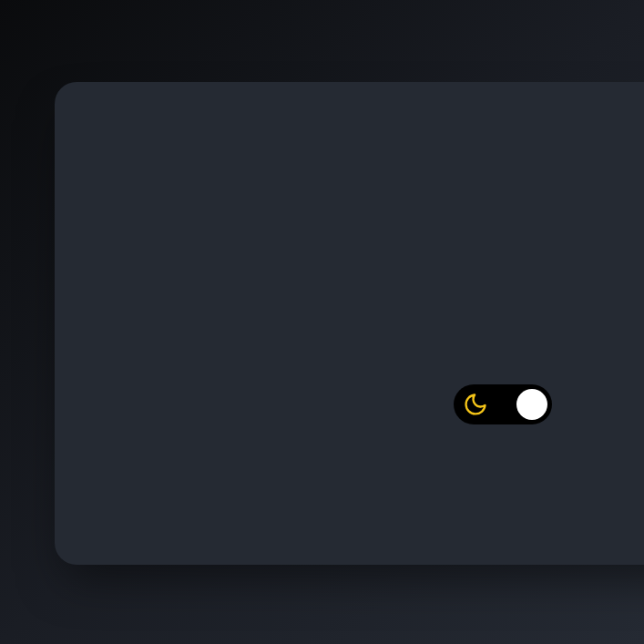 The image size is (644, 644). Describe the element at coordinates (475, 404) in the screenshot. I see `moon-icon` at that location.